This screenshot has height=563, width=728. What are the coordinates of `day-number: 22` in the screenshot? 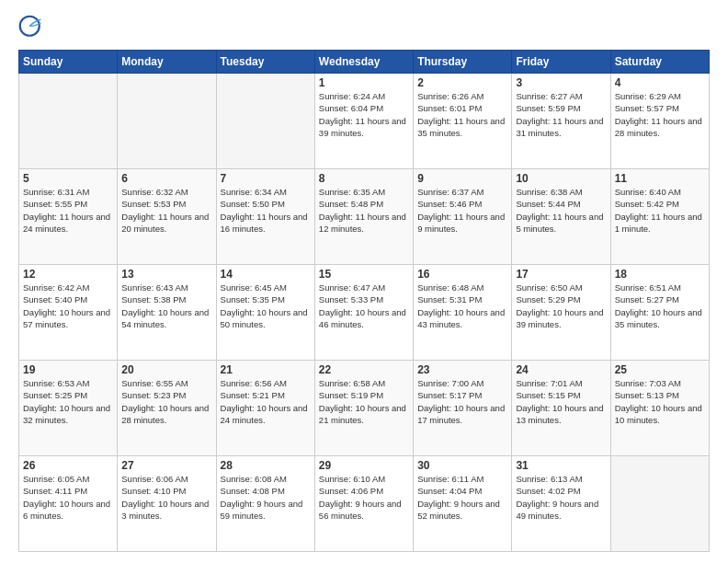 It's located at (364, 370).